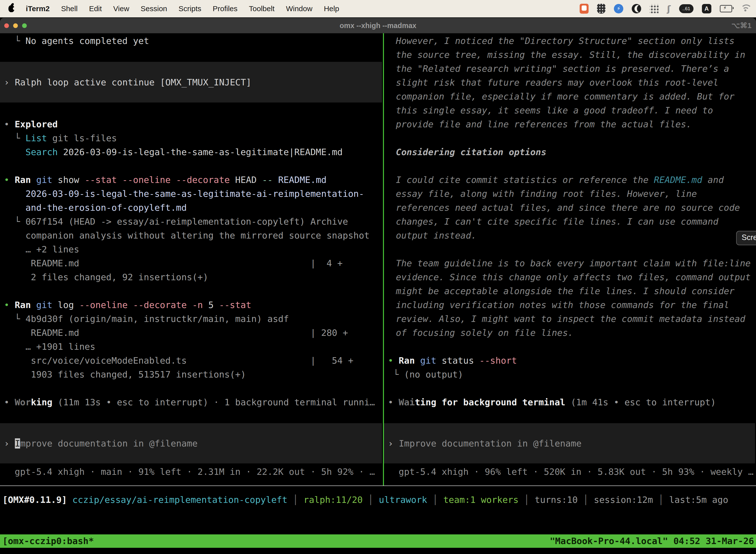 The image size is (756, 554). Describe the element at coordinates (557, 82) in the screenshot. I see `terminal-text-segment: slight risk that future readers may over…` at that location.